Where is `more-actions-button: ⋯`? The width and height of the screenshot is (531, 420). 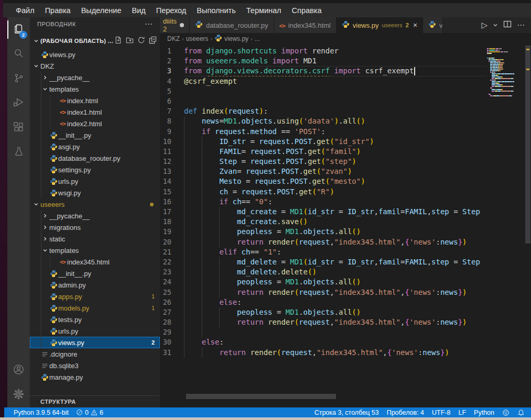
more-actions-button: ⋯ is located at coordinates (521, 25).